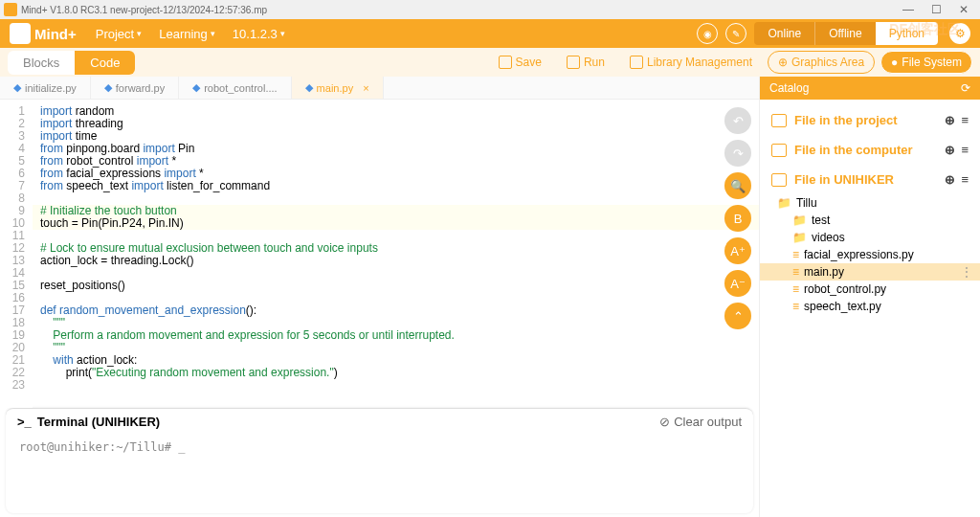  What do you see at coordinates (25, 421) in the screenshot?
I see `terminal-icon: >_` at bounding box center [25, 421].